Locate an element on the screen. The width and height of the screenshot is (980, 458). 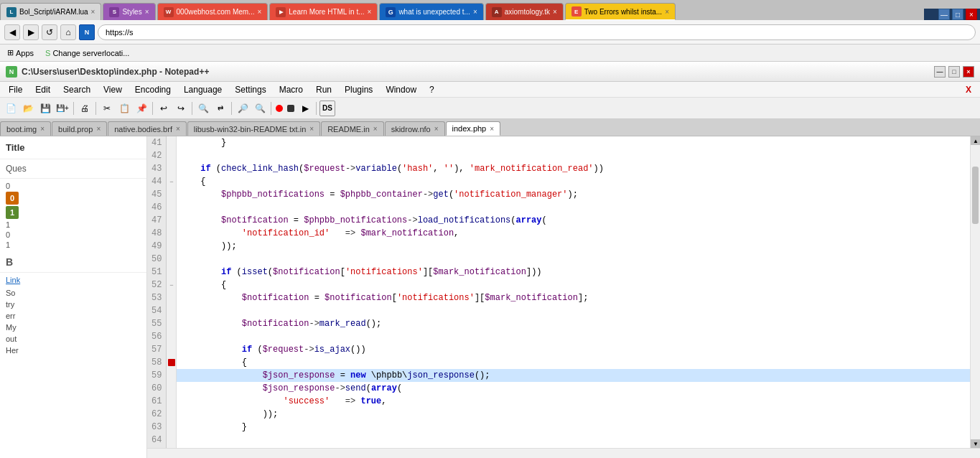
tab-webhost-close: × is located at coordinates (259, 11).